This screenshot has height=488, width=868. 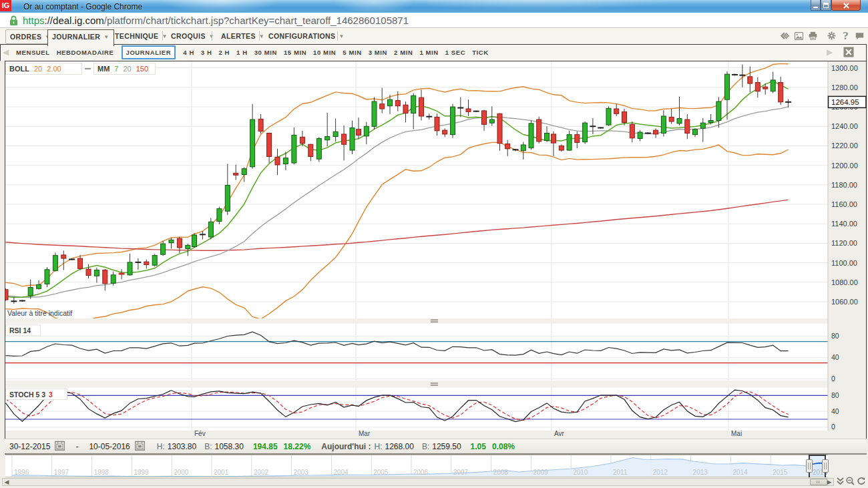 What do you see at coordinates (481, 52) in the screenshot?
I see `timeframe-tick: TICK` at bounding box center [481, 52].